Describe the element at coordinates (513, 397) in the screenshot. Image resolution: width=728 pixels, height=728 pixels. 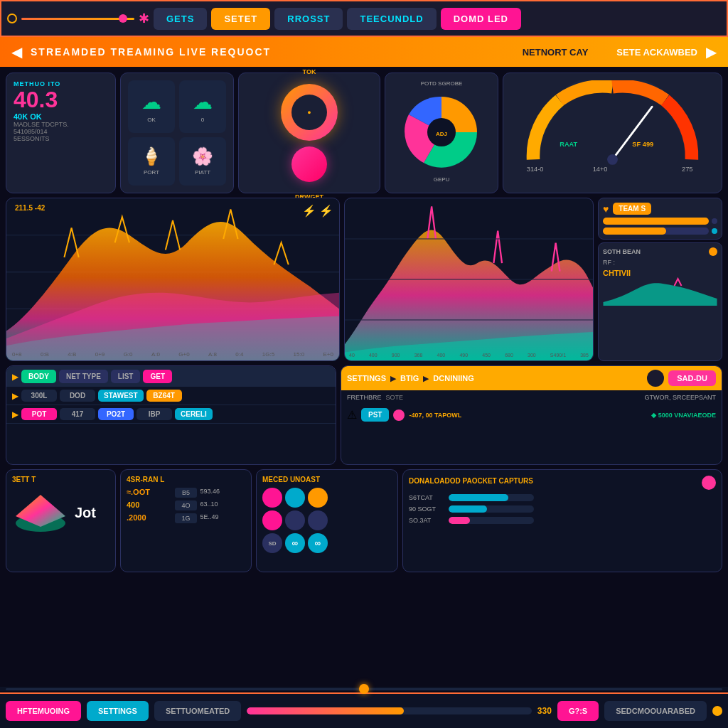
I see `sote-label: SOTE` at that location.